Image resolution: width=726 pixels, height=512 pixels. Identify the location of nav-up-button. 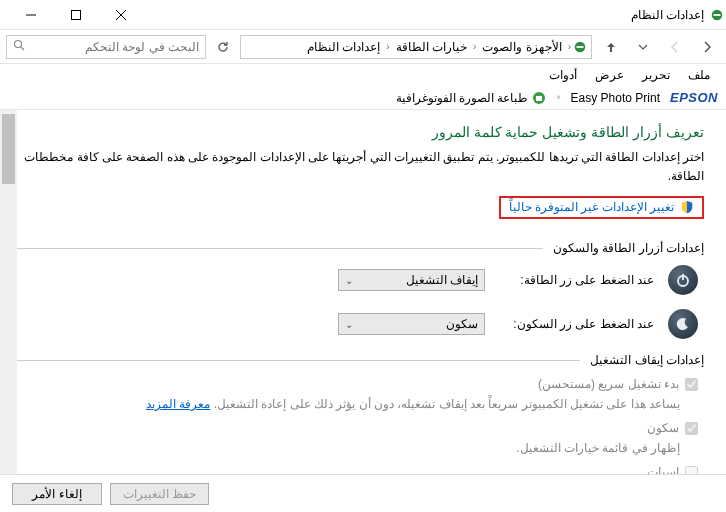
(611, 47).